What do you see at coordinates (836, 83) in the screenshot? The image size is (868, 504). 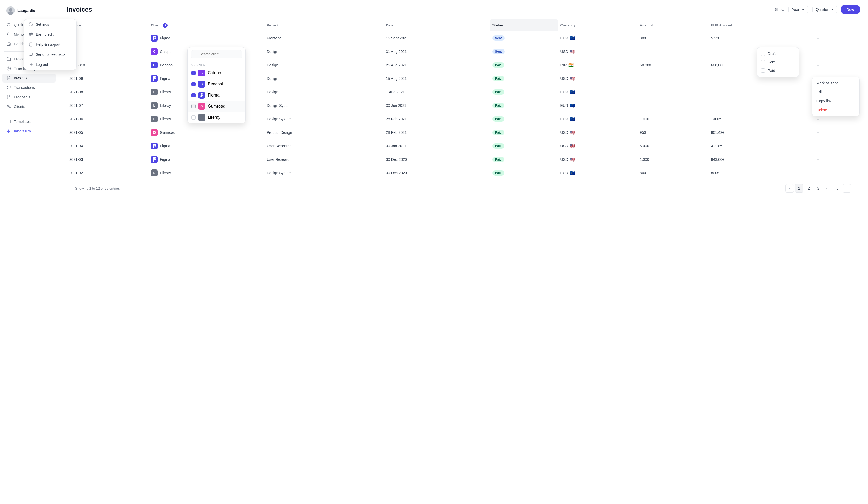 I see `action-mark-sent: Mark as sent` at bounding box center [836, 83].